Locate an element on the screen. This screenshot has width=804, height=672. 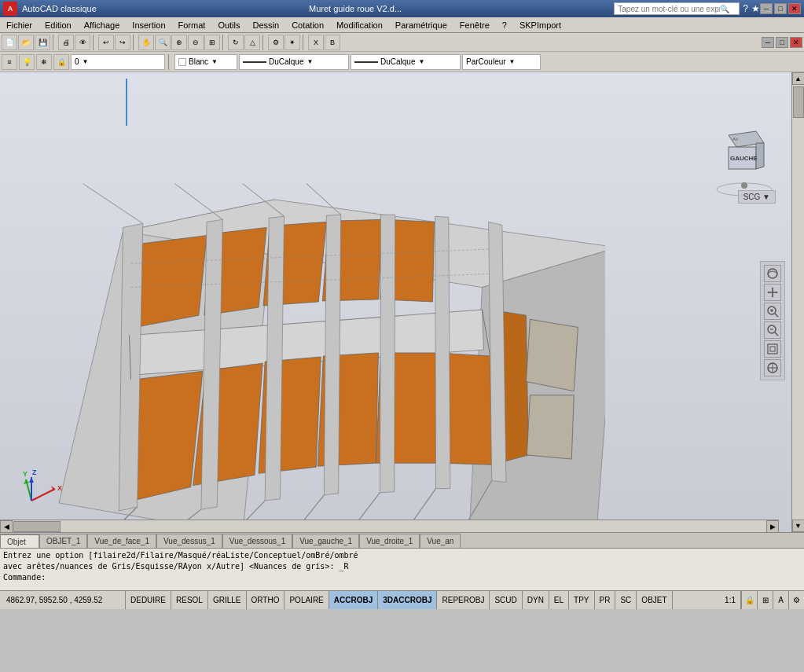
sb-ortho: ORTHO is located at coordinates (266, 600).